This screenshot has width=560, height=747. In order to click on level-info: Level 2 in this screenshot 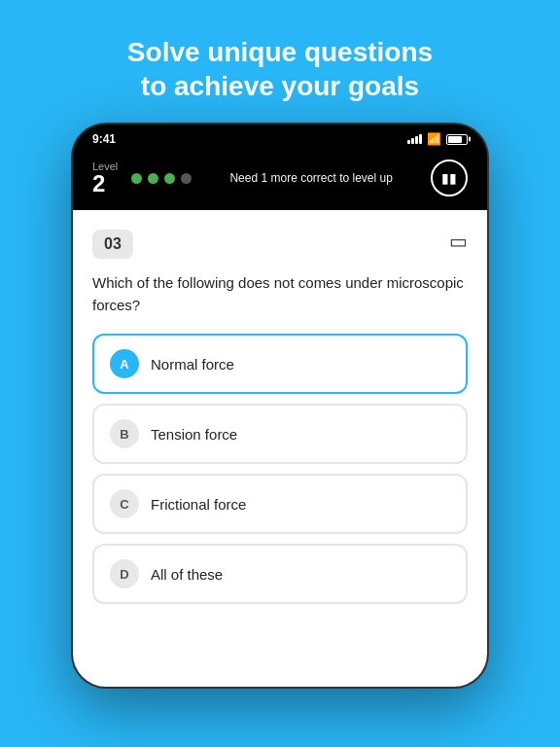, I will do `click(105, 178)`.